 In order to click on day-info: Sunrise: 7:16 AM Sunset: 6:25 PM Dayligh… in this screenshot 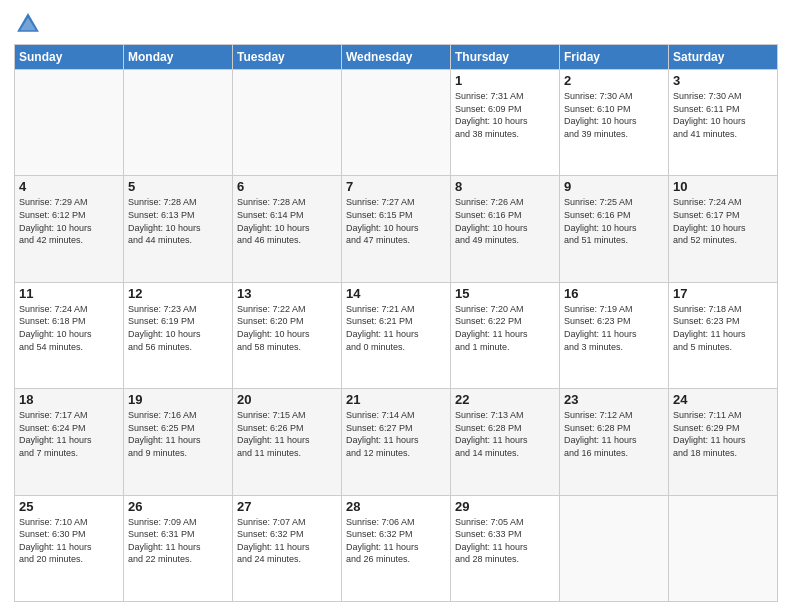, I will do `click(178, 434)`.